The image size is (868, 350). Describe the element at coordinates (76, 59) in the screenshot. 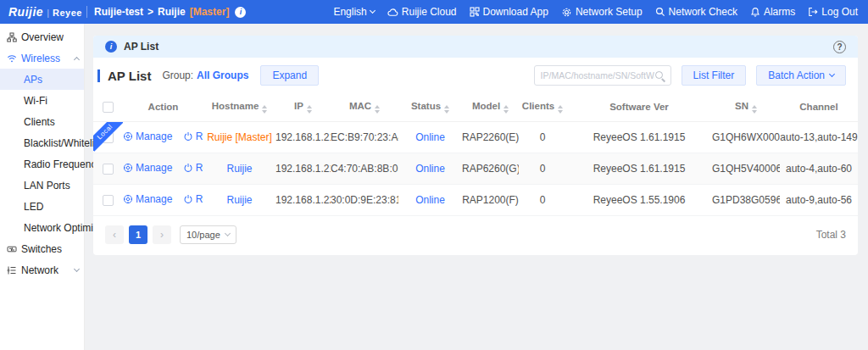

I see `chevron-up-icon` at that location.